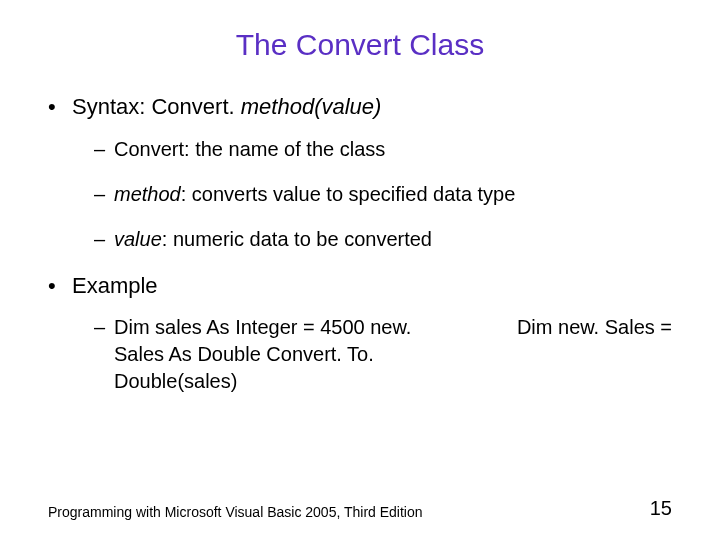 This screenshot has height=540, width=720. Describe the element at coordinates (383, 194) in the screenshot. I see `sub-method: method: converts value to specified data…` at that location.